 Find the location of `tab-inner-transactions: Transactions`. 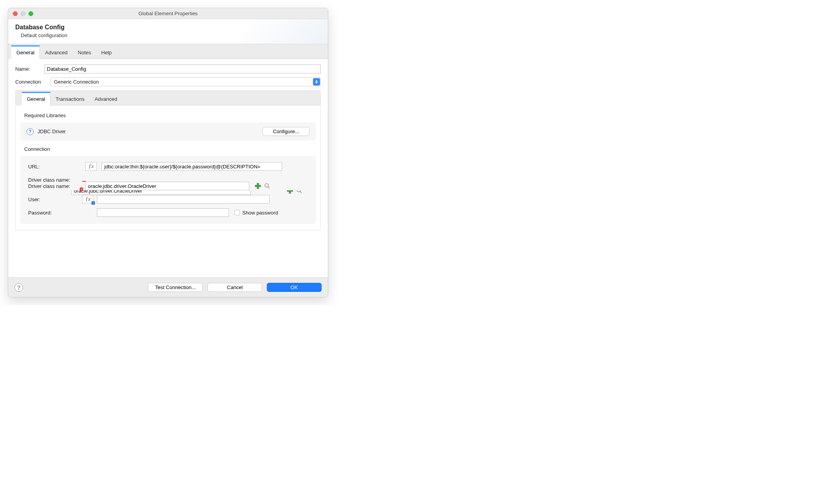

tab-inner-transactions: Transactions is located at coordinates (70, 98).